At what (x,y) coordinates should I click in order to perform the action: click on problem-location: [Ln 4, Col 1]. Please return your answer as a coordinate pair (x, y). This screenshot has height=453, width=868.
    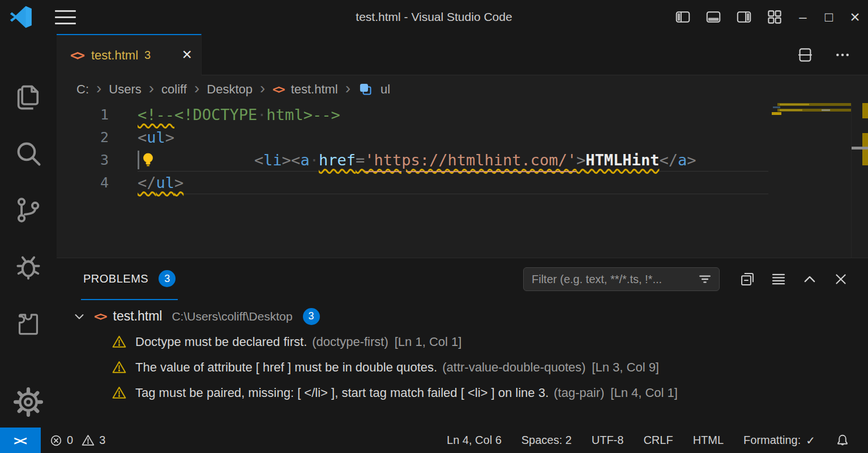
    Looking at the image, I should click on (644, 393).